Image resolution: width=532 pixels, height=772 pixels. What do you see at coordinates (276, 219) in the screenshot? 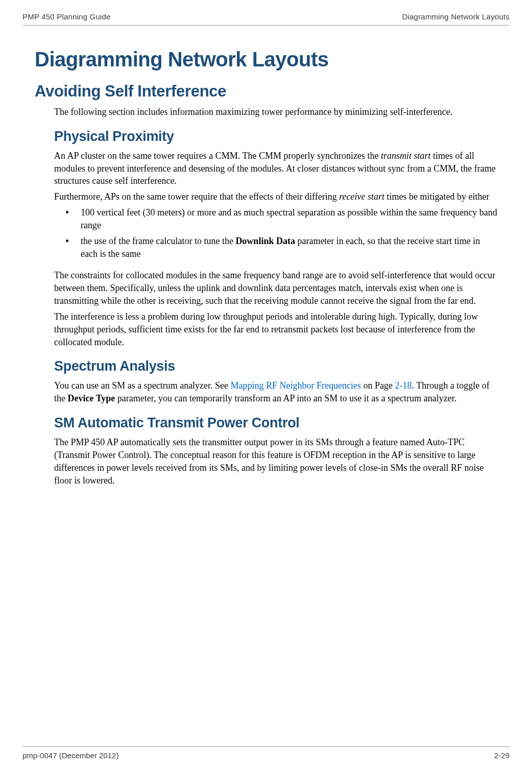
I see `list-item: 100 vertical feet (30 meters) or more an…` at bounding box center [276, 219].